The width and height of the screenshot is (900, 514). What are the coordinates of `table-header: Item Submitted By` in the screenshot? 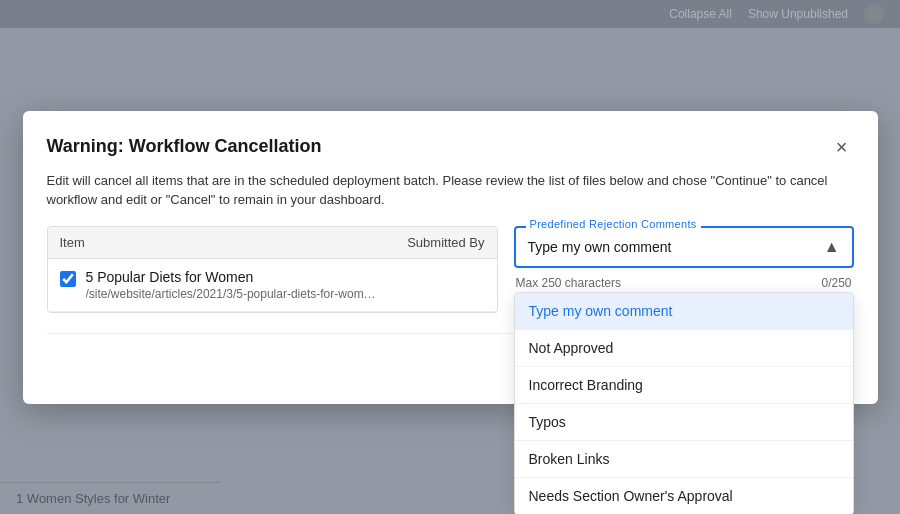 It's located at (272, 243).